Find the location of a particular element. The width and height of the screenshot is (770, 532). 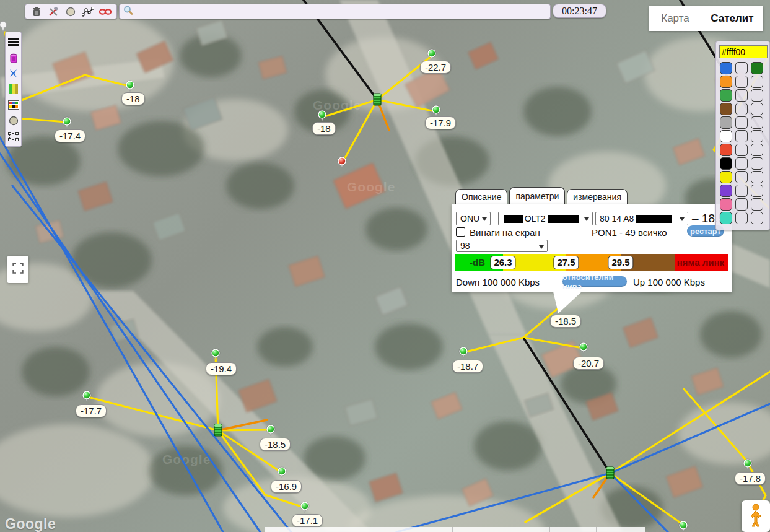

map-view-button: Карта is located at coordinates (675, 19).